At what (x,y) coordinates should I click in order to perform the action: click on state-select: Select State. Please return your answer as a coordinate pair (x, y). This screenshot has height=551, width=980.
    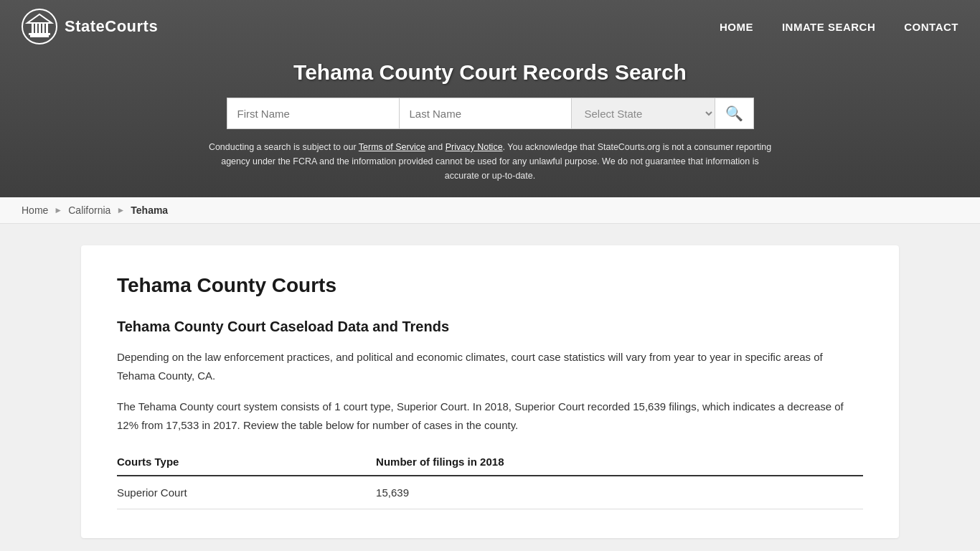
    Looking at the image, I should click on (643, 113).